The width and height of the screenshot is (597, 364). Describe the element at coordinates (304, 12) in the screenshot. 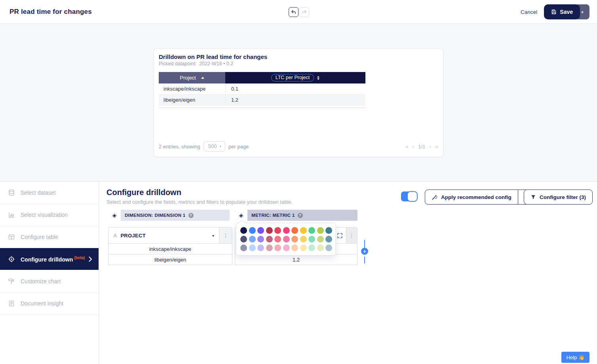

I see `redo-button` at that location.